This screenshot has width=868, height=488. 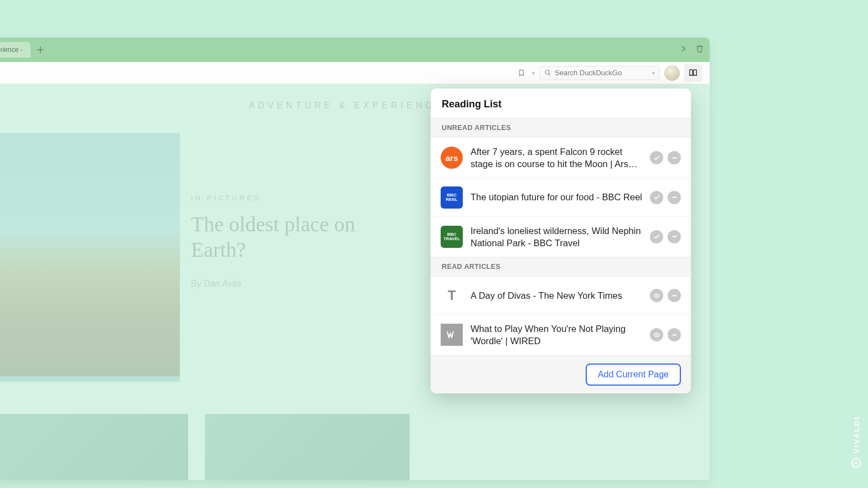 I want to click on item-title: The utopian future for our food - BBC Re…, so click(x=556, y=197).